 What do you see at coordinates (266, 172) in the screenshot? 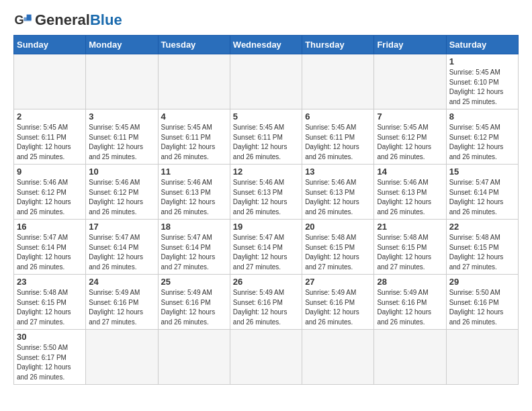
I see `day-number: 12` at bounding box center [266, 172].